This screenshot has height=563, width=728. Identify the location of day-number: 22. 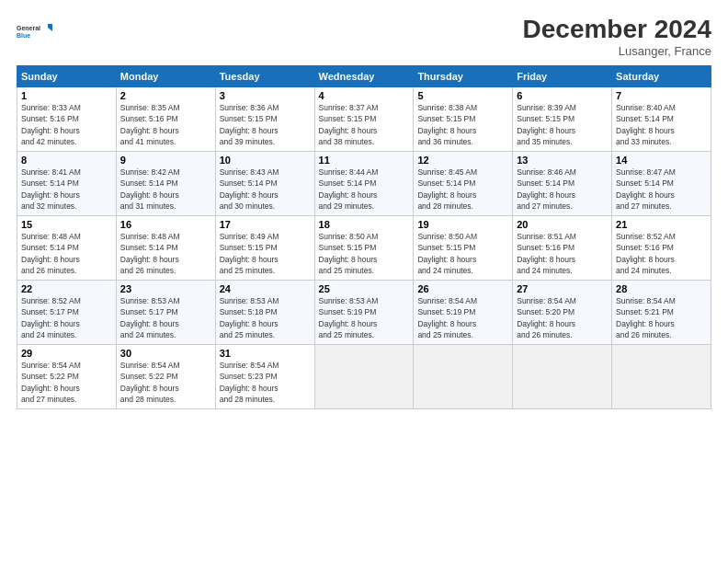
(66, 289).